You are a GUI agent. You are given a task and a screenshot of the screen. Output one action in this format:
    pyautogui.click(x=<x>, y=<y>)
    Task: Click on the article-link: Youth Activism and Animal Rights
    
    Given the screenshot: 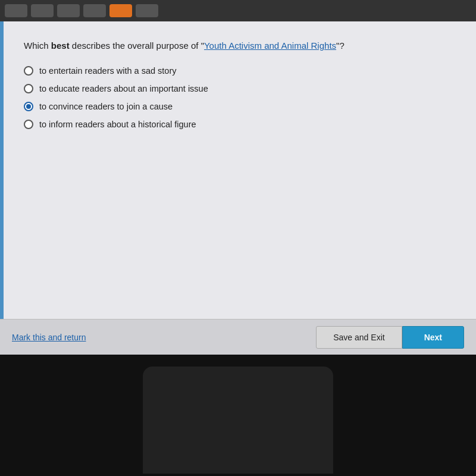 What is the action you would take?
    pyautogui.click(x=270, y=45)
    